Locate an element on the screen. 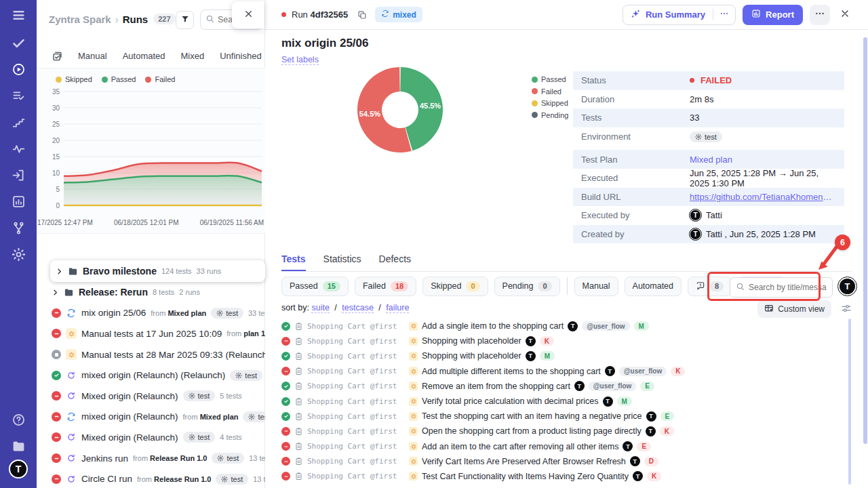 Image resolution: width=868 pixels, height=488 pixels. filter-button is located at coordinates (184, 20).